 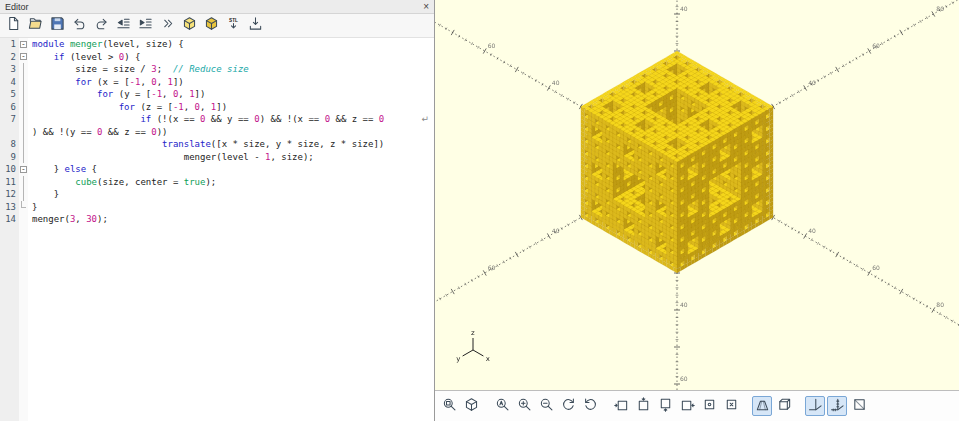 What do you see at coordinates (217, 120) in the screenshot?
I see `code-line: 7 if (!(x == 0 && y == 0) && !(x == 0 &&…` at bounding box center [217, 120].